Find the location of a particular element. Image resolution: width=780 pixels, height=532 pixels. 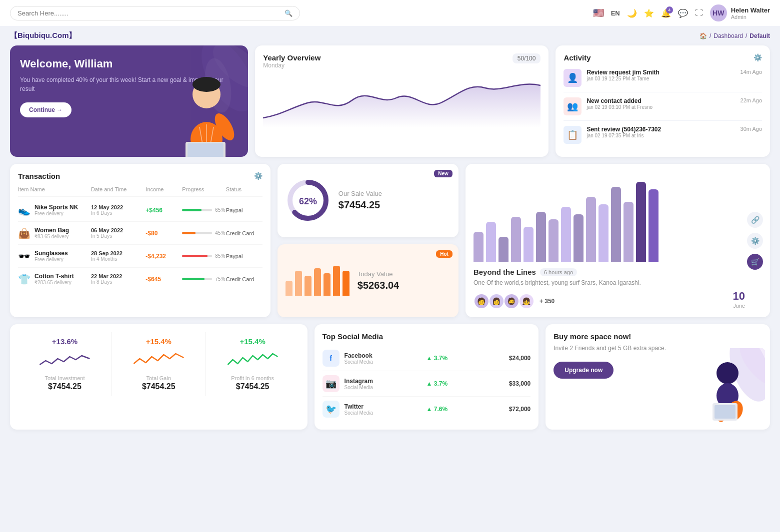

user-info: HW Helen Walter Admin is located at coordinates (740, 13).